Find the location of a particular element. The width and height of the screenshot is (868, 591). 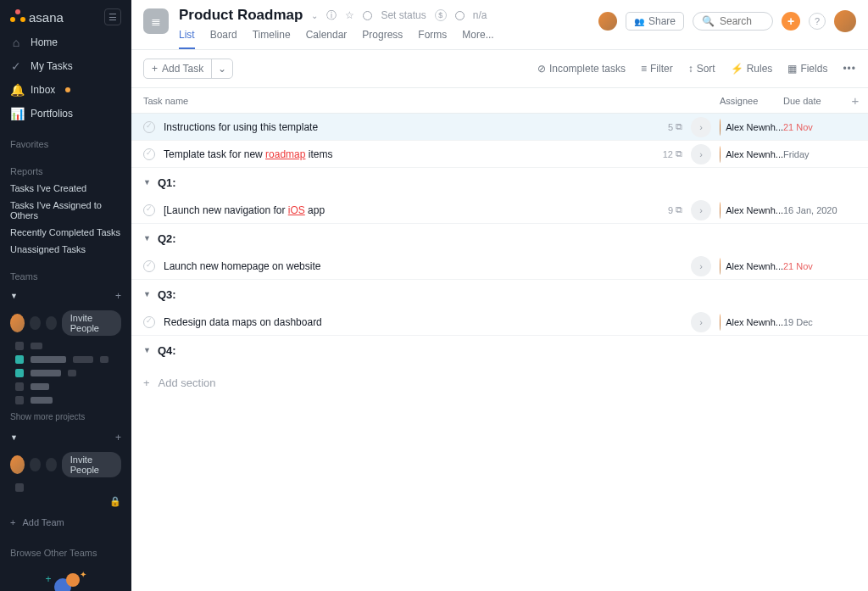

section-header: ▼ Q1: is located at coordinates (500, 182).